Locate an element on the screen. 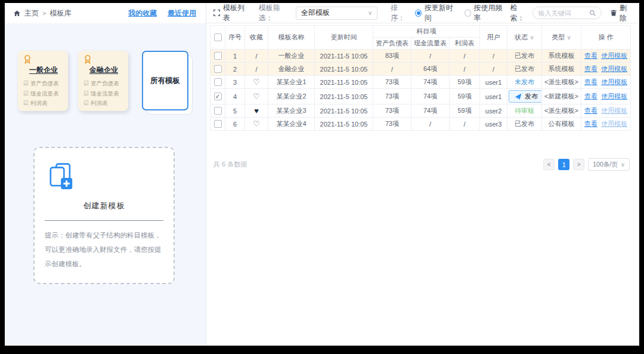  sort-option-label: 按更新时间 is located at coordinates (440, 13).